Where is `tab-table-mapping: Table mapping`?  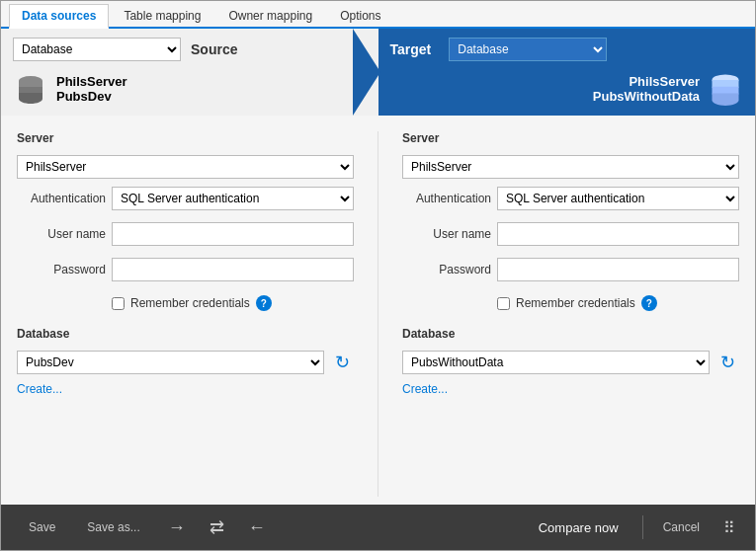 tab-table-mapping: Table mapping is located at coordinates (162, 16).